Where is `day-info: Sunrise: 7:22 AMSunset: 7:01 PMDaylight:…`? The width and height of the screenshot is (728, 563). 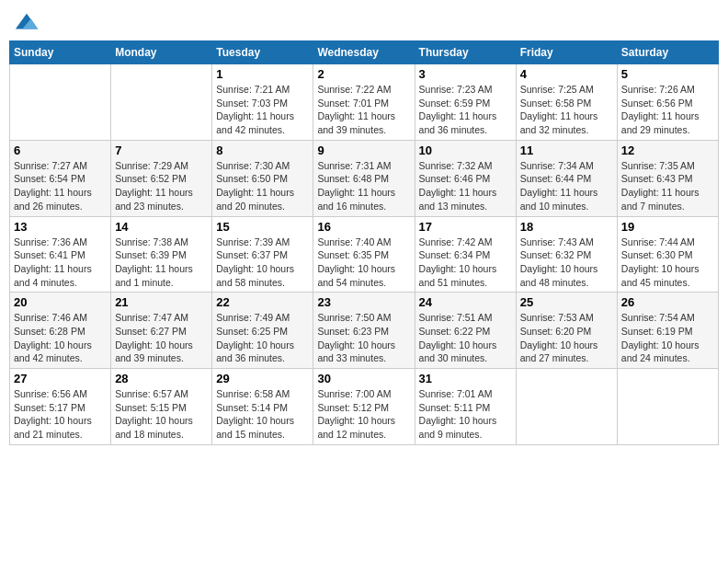
day-info: Sunrise: 7:22 AMSunset: 7:01 PMDaylight:… is located at coordinates (364, 110).